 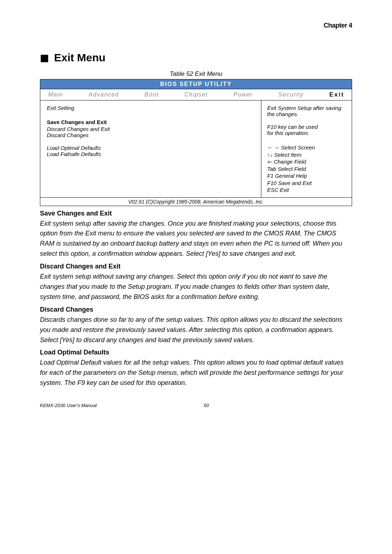 I want to click on help-f10-line1: F10 key can be used, so click(x=306, y=127).